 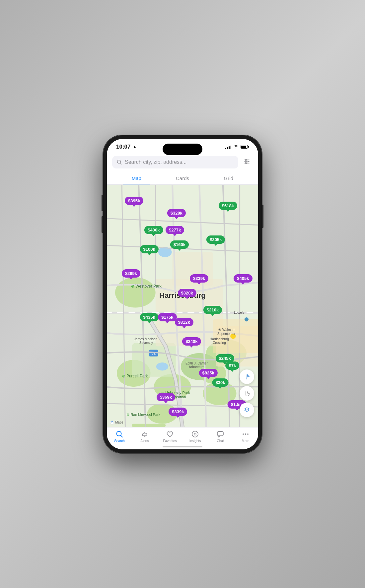 What do you see at coordinates (102, 225) in the screenshot?
I see `volume-down-button` at bounding box center [102, 225].